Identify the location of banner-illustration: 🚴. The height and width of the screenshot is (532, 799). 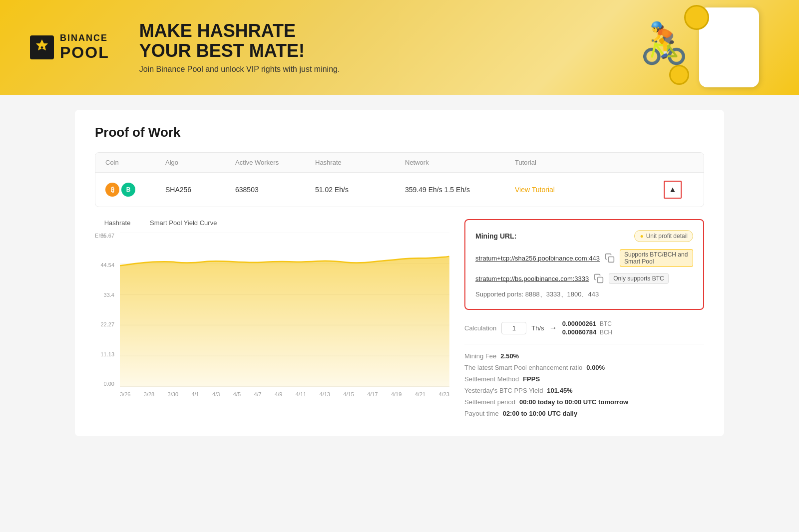
(674, 47).